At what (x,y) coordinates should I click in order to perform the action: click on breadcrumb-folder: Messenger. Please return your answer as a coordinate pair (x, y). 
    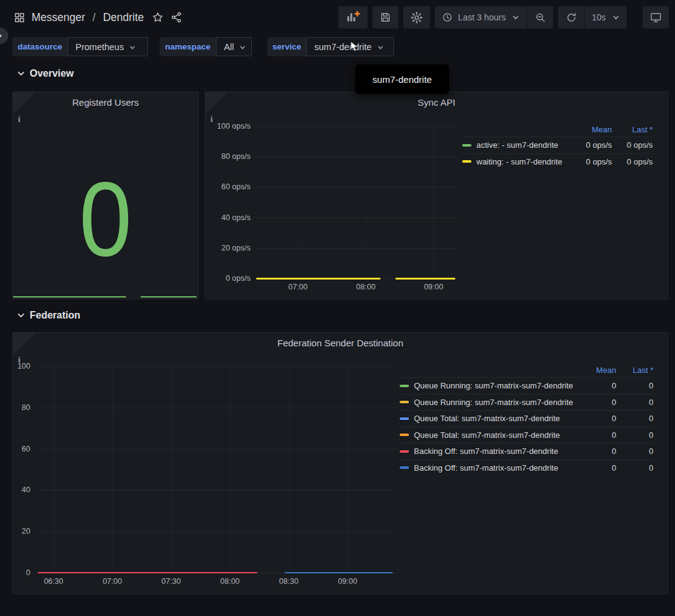
    Looking at the image, I should click on (58, 17).